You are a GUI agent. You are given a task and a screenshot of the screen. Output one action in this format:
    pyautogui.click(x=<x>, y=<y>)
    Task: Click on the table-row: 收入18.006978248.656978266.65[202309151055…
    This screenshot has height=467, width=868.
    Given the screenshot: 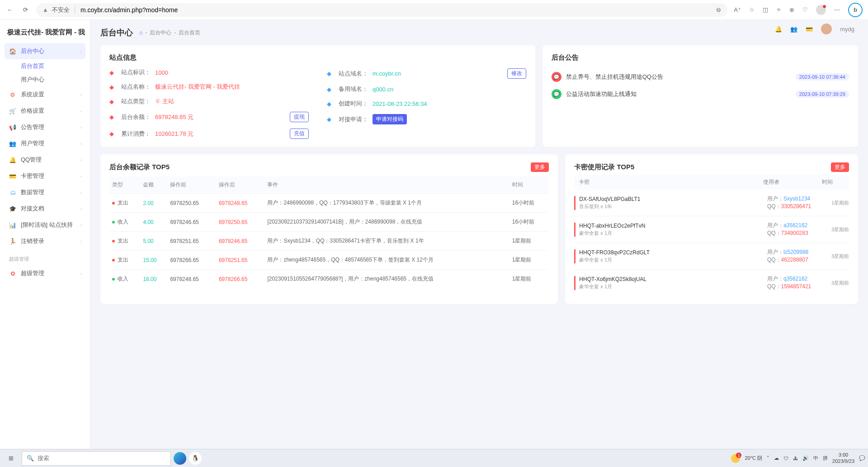 What is the action you would take?
    pyautogui.click(x=329, y=279)
    